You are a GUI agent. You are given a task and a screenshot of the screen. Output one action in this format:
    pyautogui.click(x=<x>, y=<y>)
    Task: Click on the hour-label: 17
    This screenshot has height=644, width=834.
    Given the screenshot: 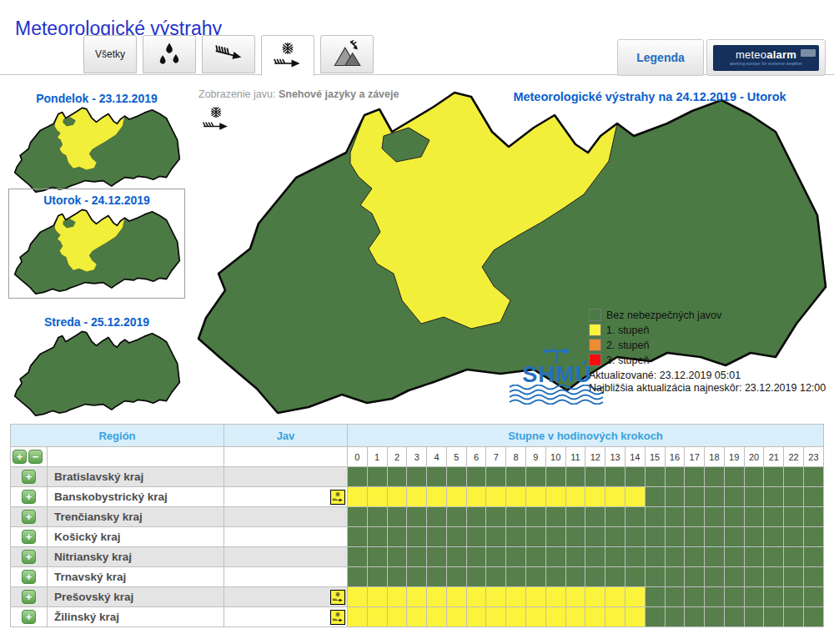 What is the action you would take?
    pyautogui.click(x=695, y=457)
    